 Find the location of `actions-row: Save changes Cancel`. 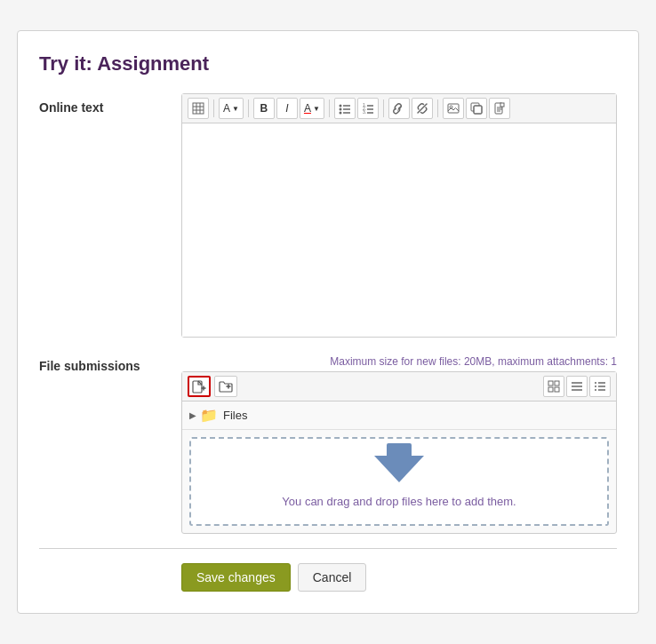

actions-row: Save changes Cancel is located at coordinates (328, 577).